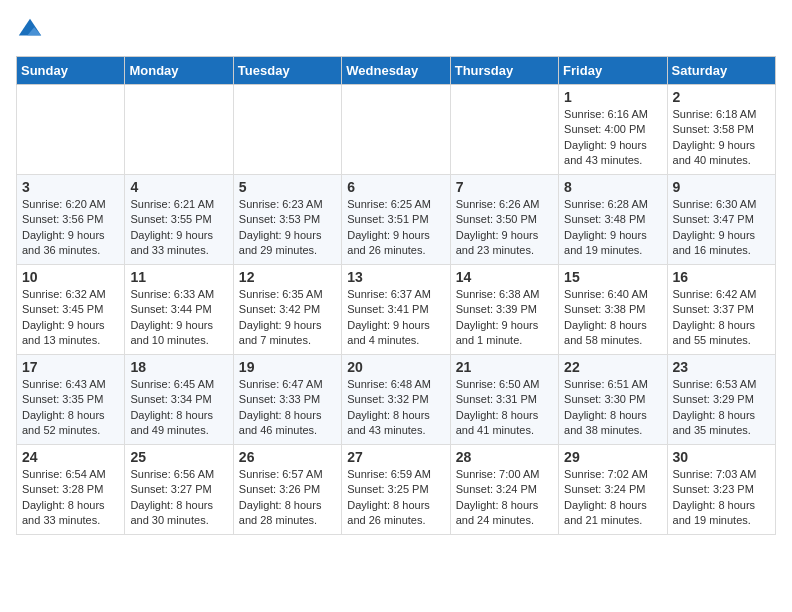 This screenshot has height=612, width=792. What do you see at coordinates (722, 277) in the screenshot?
I see `day-number: 16` at bounding box center [722, 277].